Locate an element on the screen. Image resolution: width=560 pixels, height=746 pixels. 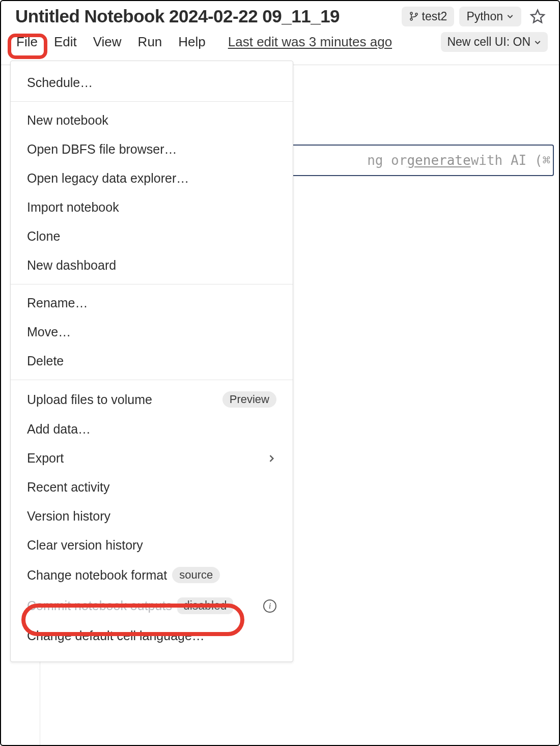
menuitem-new-notebook: New notebook is located at coordinates (152, 120).